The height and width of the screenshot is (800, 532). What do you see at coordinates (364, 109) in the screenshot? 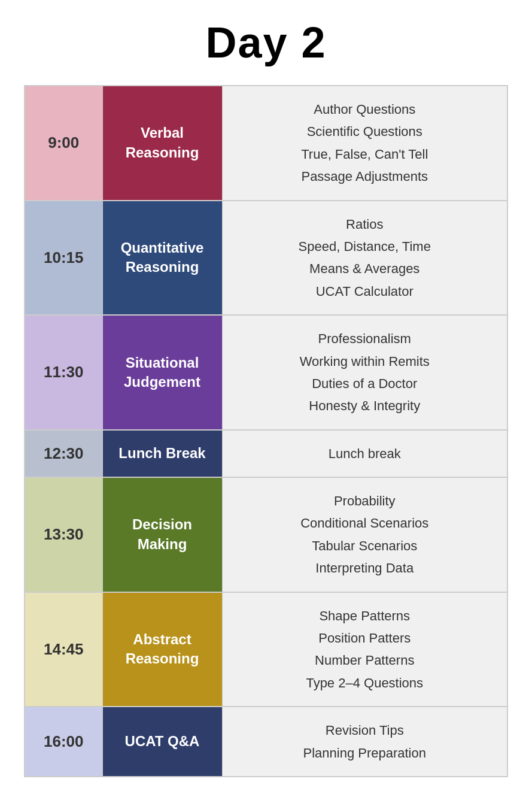
I see `content-item: Author Questions` at bounding box center [364, 109].